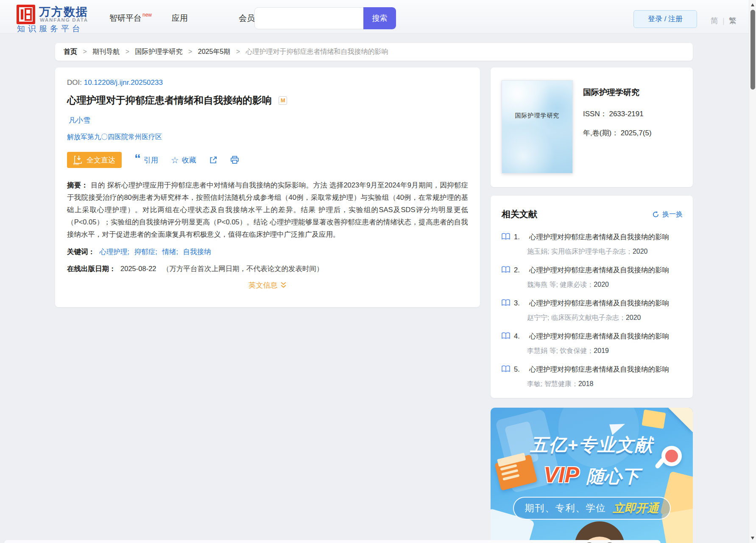 The height and width of the screenshot is (543, 756). What do you see at coordinates (235, 160) in the screenshot?
I see `print-button` at bounding box center [235, 160].